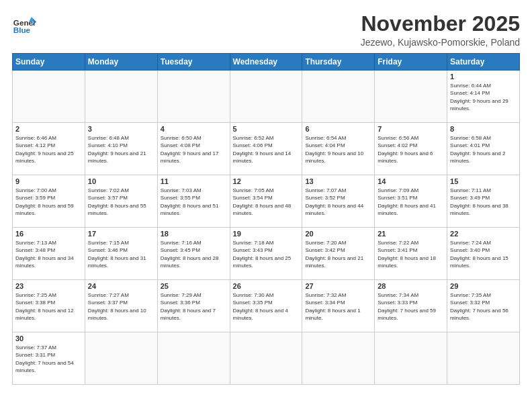 This screenshot has width=532, height=411. What do you see at coordinates (484, 97) in the screenshot?
I see `day-1: 1 Sunrise: 6:44 AM Sunset: 4:14 PM Dayli…` at bounding box center [484, 97].